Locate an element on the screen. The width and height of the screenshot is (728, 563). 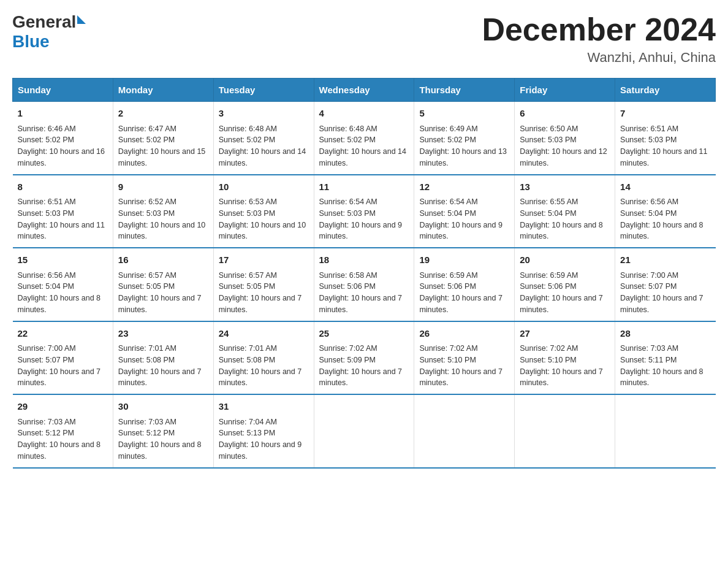
weekday-header-tuesday: Tuesday is located at coordinates (264, 90).